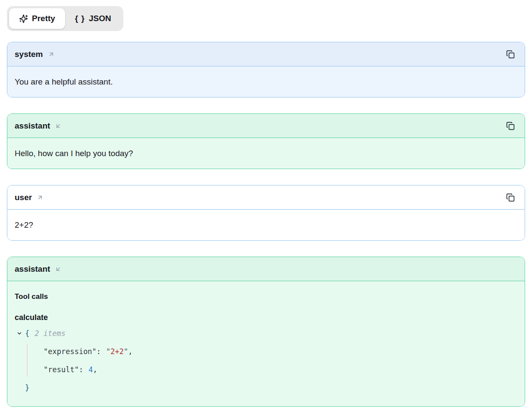  What do you see at coordinates (267, 388) in the screenshot?
I see `json-close-row: }` at bounding box center [267, 388].